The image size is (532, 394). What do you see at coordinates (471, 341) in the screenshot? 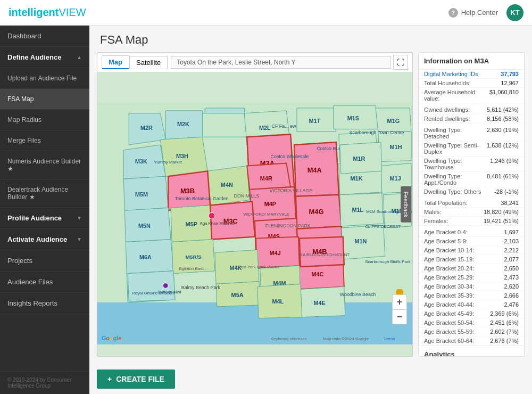
I see `info-row-age-60-64: Age Bracket 60-64: 2,676 (7%)` at bounding box center [471, 341].